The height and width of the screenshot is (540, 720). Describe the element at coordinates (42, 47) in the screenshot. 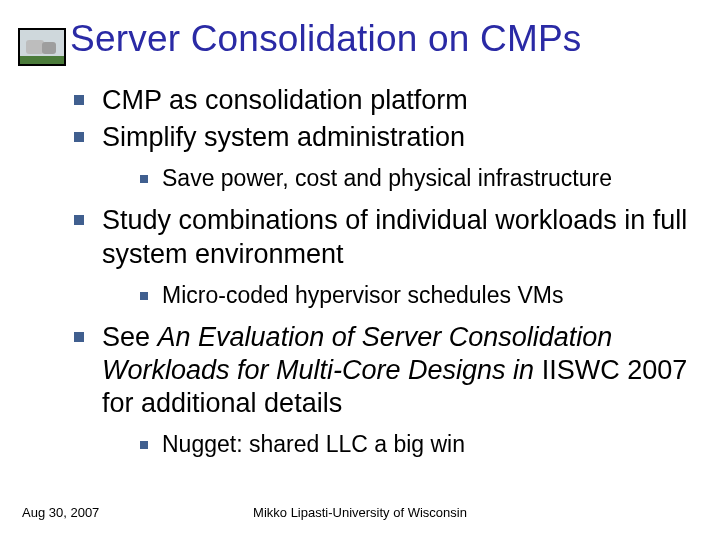

I see `logo-cows` at that location.